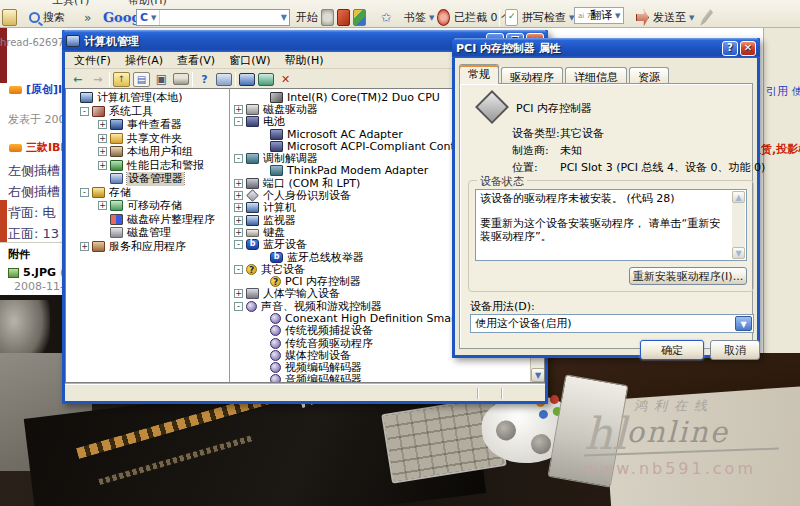 Image resolution: width=800 pixels, height=506 pixels. I want to click on console-tree-item: - 系统工具, so click(148, 112).